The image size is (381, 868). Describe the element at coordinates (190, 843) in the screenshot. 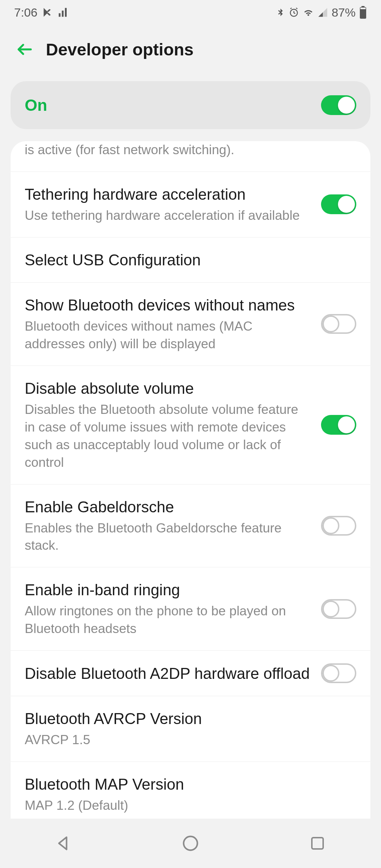

I see `navigation-bar` at that location.